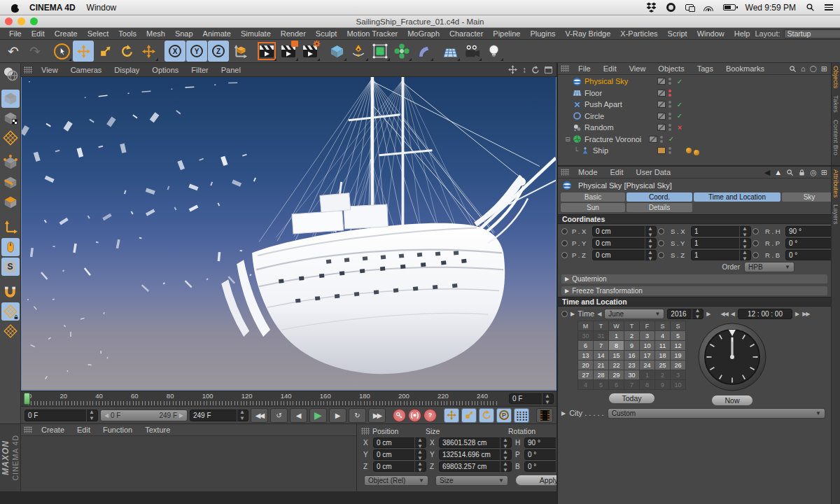  What do you see at coordinates (13, 51) in the screenshot?
I see `undo-button: ↶` at bounding box center [13, 51].